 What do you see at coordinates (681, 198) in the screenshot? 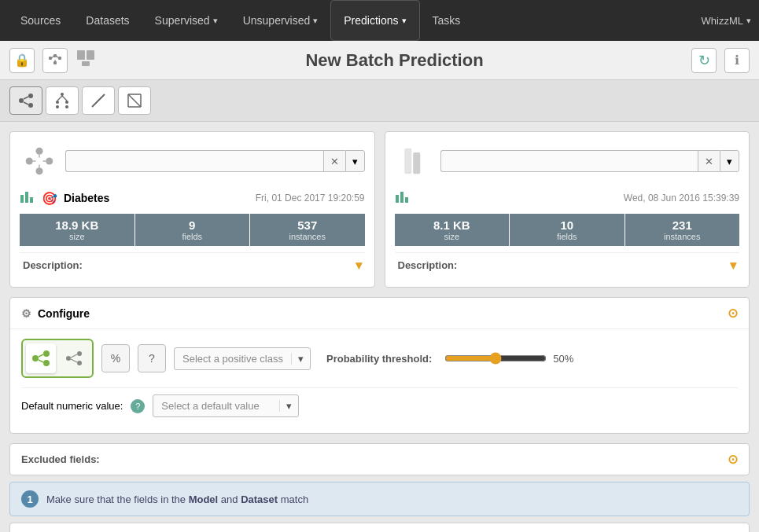
I see `right-dataset-date: Wed, 08 Jun 2016 15:39:39` at bounding box center [681, 198].